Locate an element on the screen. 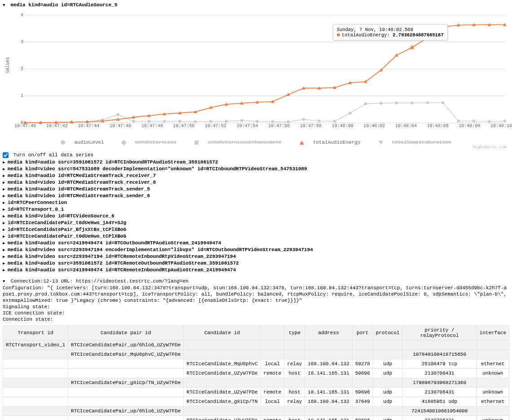 Image resolution: width=512 pixels, height=420 pixels. stats-item-collapsed: id=RTCIceCandidatePair_BfjxXtBx_tCPlXBoG is located at coordinates (256, 230).